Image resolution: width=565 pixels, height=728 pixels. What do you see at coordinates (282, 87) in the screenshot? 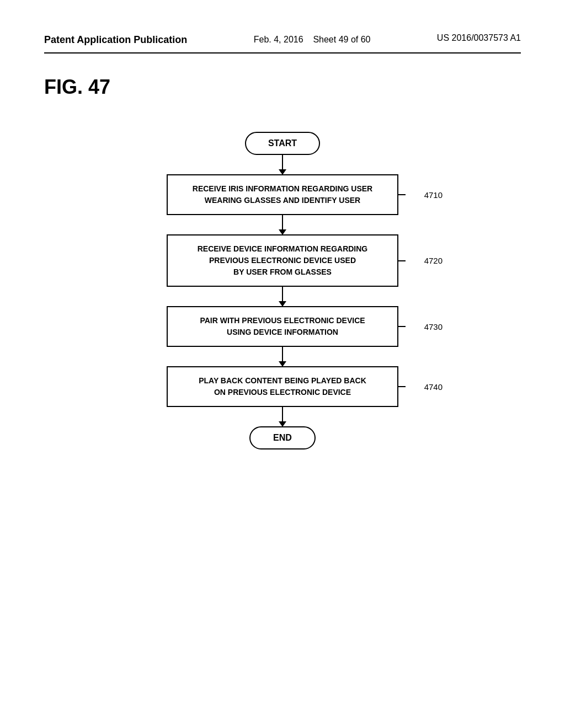
I see `figure-label: FIG. 47` at bounding box center [282, 87].